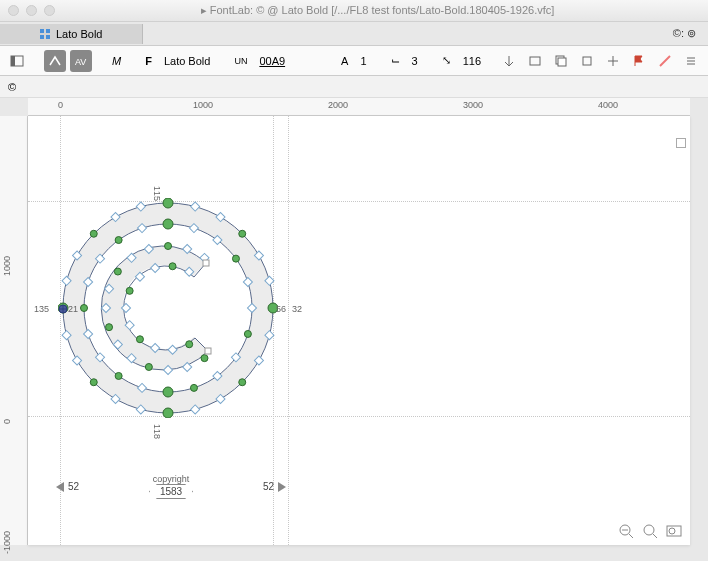 The image size is (708, 561). What do you see at coordinates (7, 266) in the screenshot?
I see `ruler-tick: 1000` at bounding box center [7, 266].